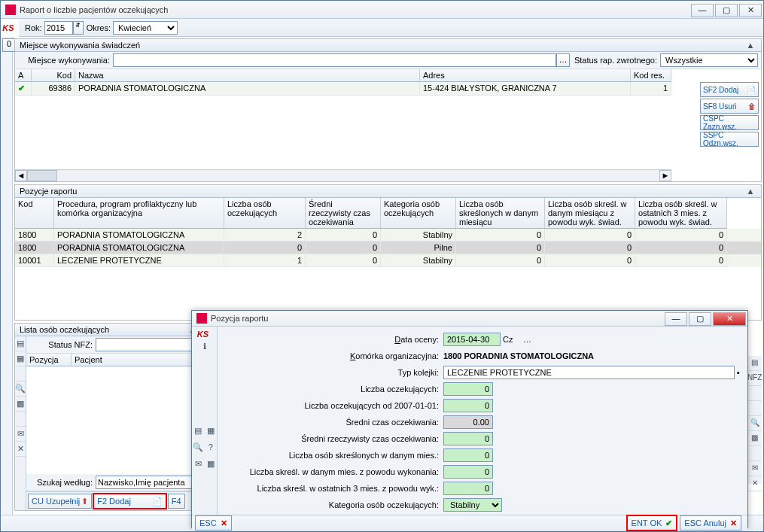 This screenshot has height=532, width=764. Describe the element at coordinates (20, 359) in the screenshot. I see `tool-calc-icon: ▦` at that location.